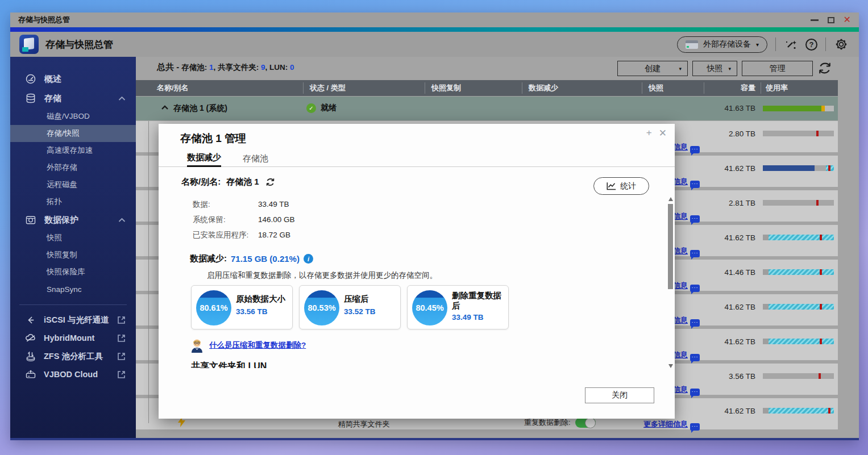 The image size is (868, 455). What do you see at coordinates (256, 158) in the screenshot?
I see `tab-storage-pool: 存储池` at bounding box center [256, 158].